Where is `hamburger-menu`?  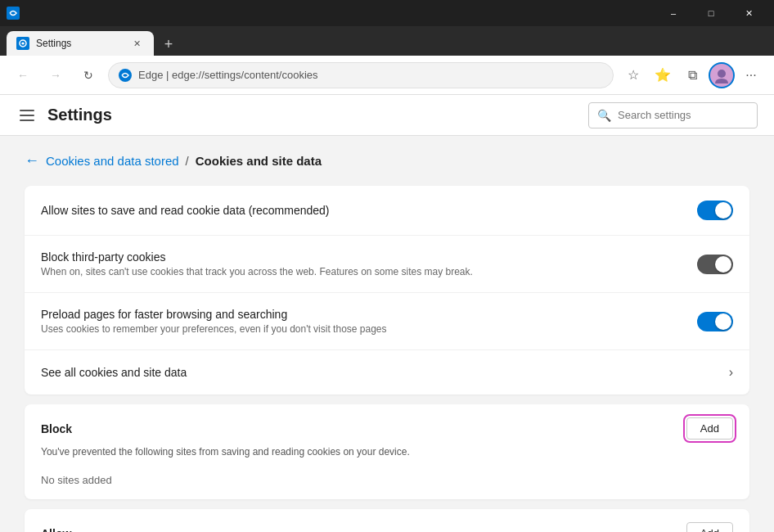
hamburger-menu is located at coordinates (27, 115).